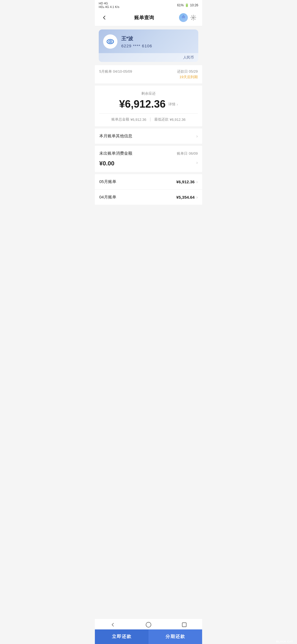  I want to click on balance-amount-row: ¥6,912.36 详情 ›, so click(148, 104).